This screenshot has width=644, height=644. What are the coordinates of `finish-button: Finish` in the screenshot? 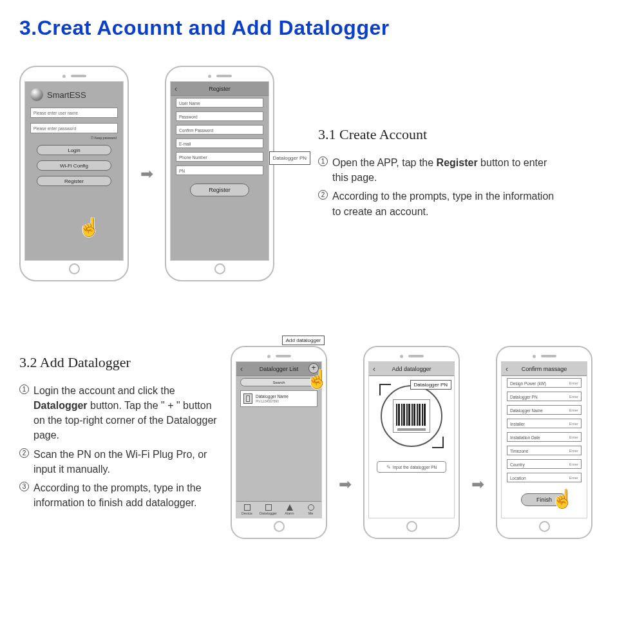 It's located at (544, 500).